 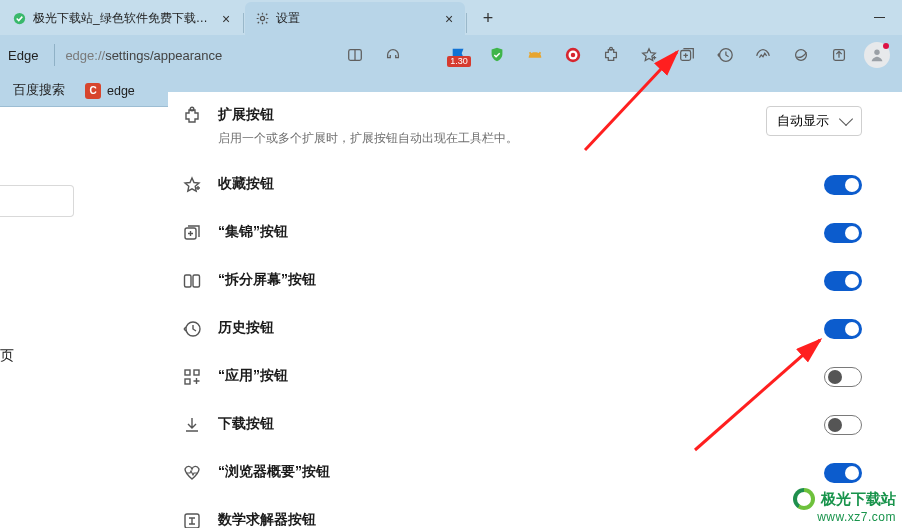 What do you see at coordinates (687, 55) in the screenshot?
I see `collections-icon` at bounding box center [687, 55].